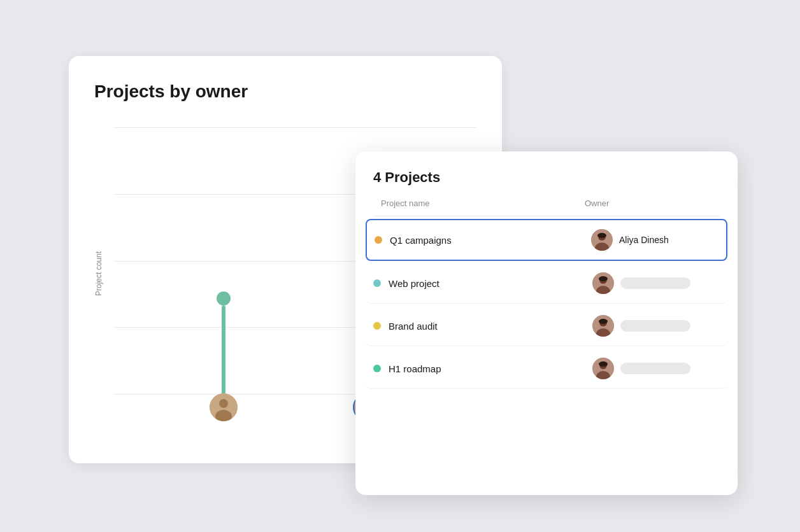  I want to click on row-project: Brand audit, so click(483, 326).